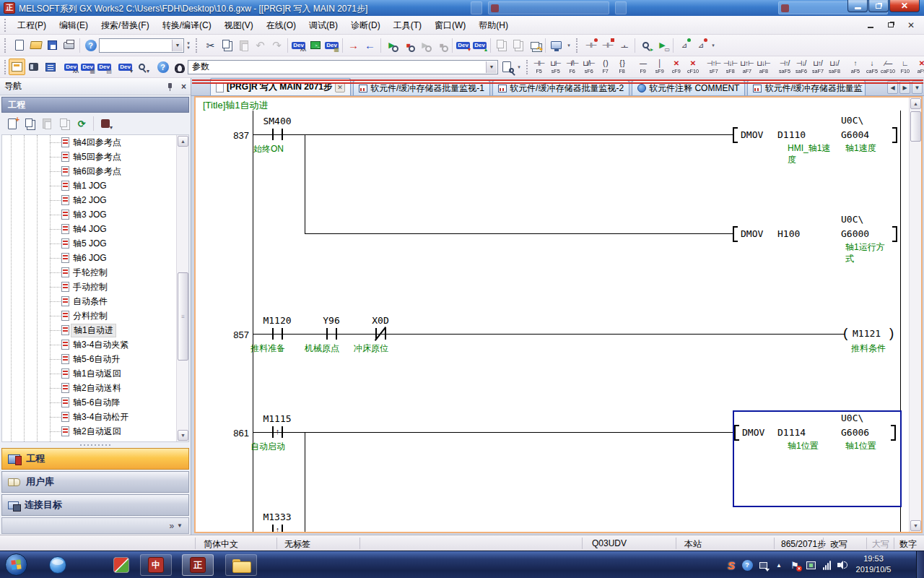 Image resolution: width=924 pixels, height=578 pixels. Describe the element at coordinates (179, 66) in the screenshot. I see `cross-reference-button` at that location.